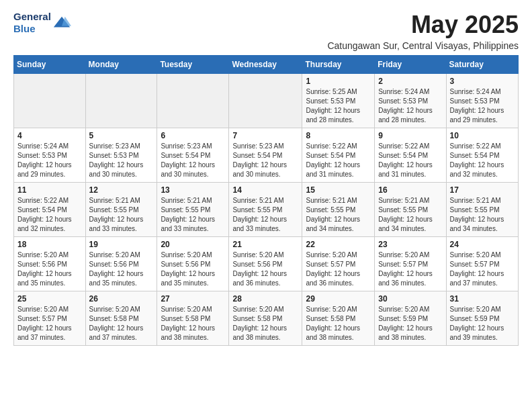 Image resolution: width=532 pixels, height=411 pixels. What do you see at coordinates (121, 265) in the screenshot?
I see `calendar-cell: 19Sunrise: 5:20 AMSunset: 5:56 PMDayligh…` at bounding box center [121, 265].